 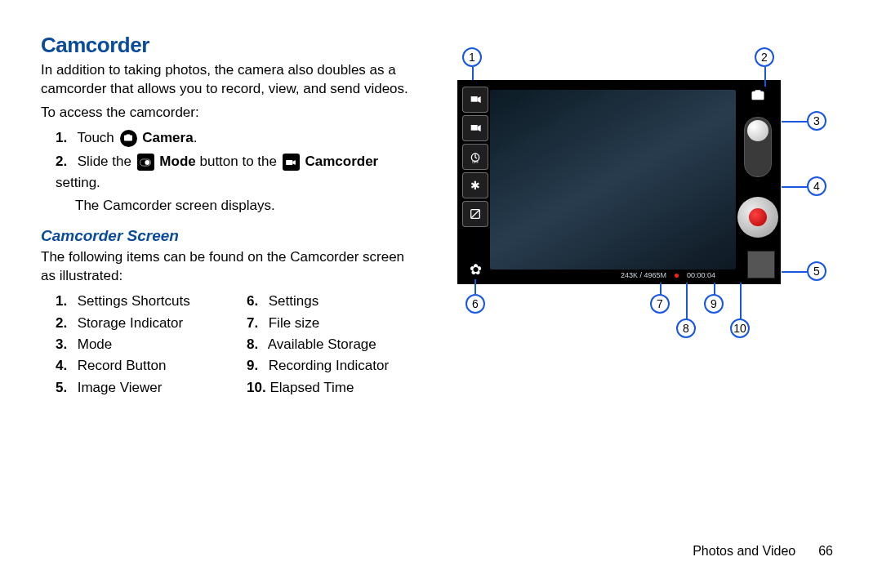 What do you see at coordinates (140, 366) in the screenshot?
I see `legend-item-4: 4. Record Button` at bounding box center [140, 366].